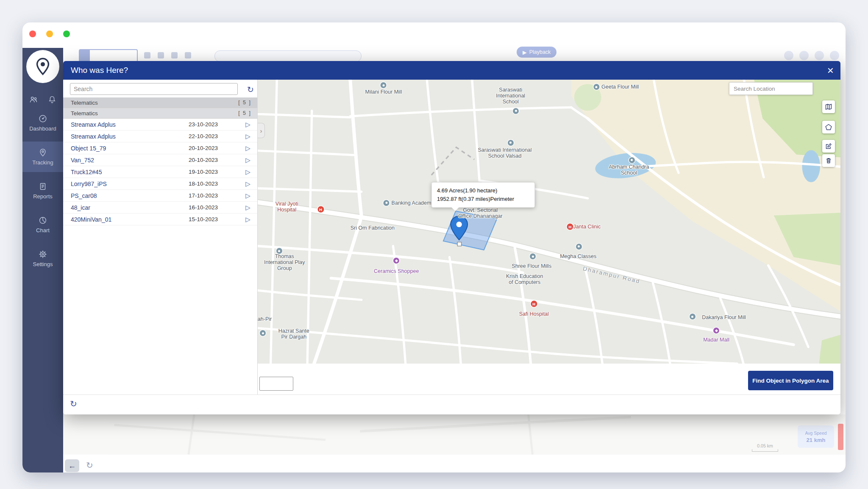 Image resolution: width=868 pixels, height=489 pixels. I want to click on map-icon, so click(829, 107).